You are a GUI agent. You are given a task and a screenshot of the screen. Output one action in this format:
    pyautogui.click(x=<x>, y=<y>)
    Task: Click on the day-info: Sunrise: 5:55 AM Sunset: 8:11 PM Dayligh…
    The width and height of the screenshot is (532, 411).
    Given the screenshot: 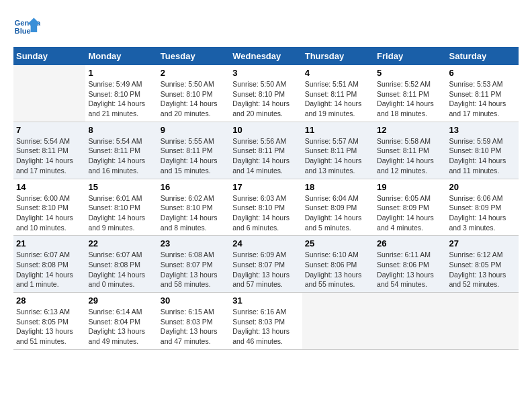 What is the action you would take?
    pyautogui.click(x=193, y=156)
    